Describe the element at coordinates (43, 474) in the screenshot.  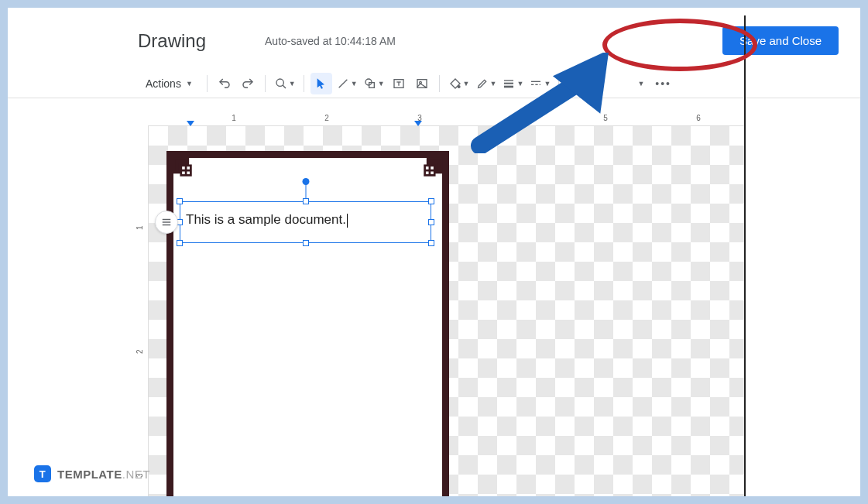
I see `template-net-logo-icon: T` at that location.